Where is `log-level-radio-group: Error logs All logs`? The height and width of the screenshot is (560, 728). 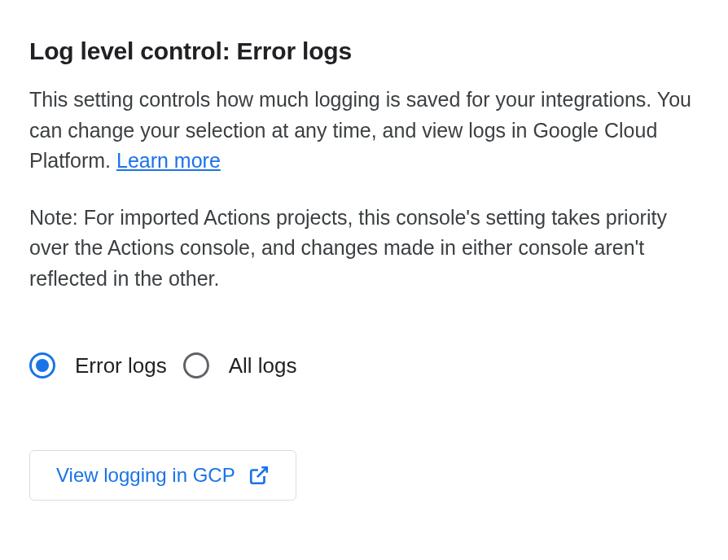 log-level-radio-group: Error logs All logs is located at coordinates (364, 365).